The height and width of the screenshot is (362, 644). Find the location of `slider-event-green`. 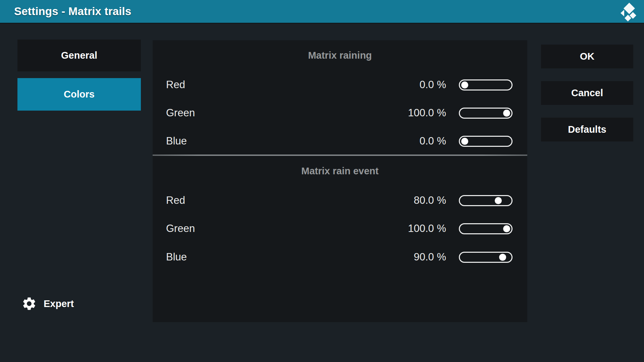

slider-event-green is located at coordinates (486, 229).